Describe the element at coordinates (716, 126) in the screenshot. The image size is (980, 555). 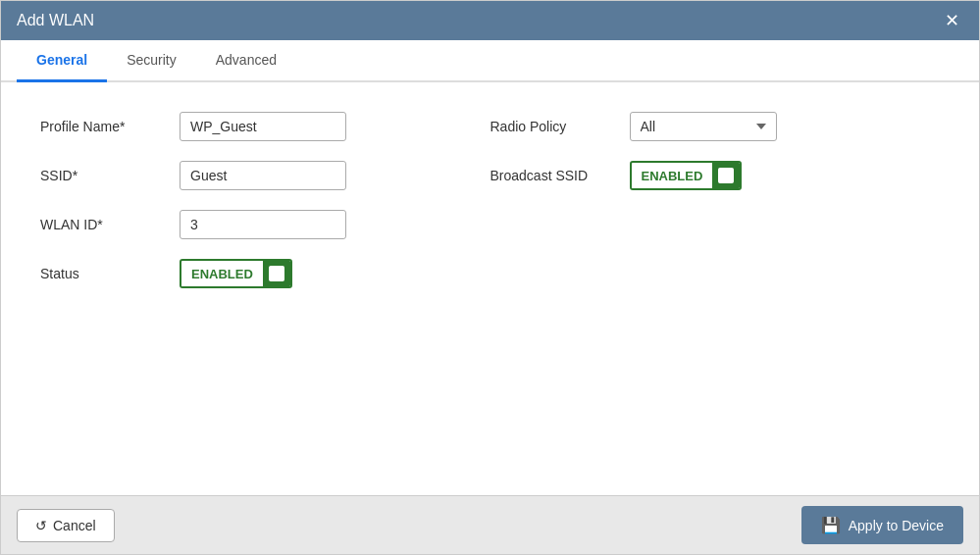
I see `radio-policy-row: Radio Policy All 2.4 GHz 5 GHz` at that location.